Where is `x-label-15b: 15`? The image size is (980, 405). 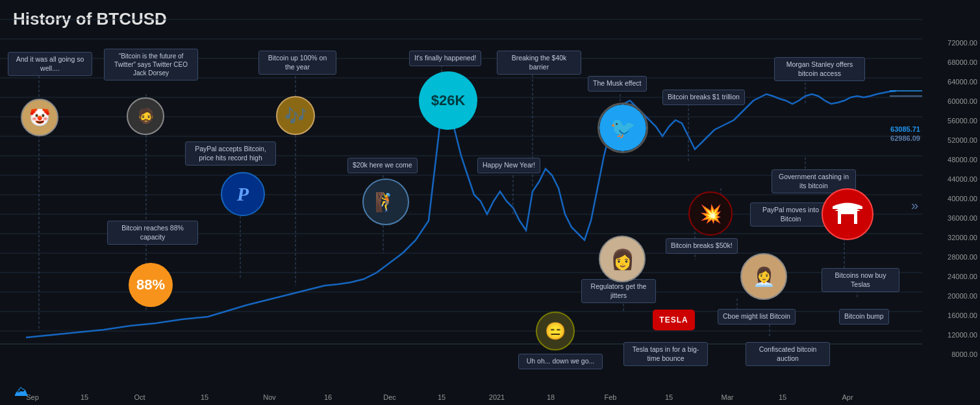
x-label-15b: 15 is located at coordinates (205, 397).